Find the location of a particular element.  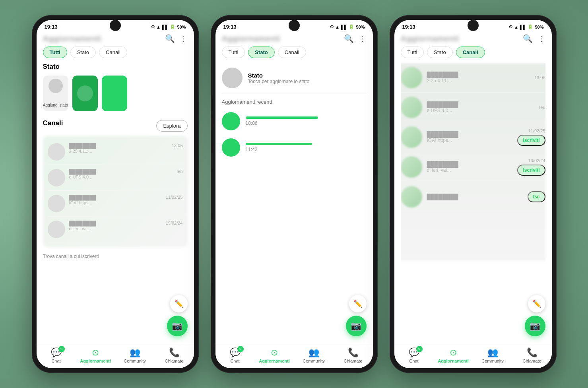

nav-chat-1: 💬9 Chat is located at coordinates (56, 355).